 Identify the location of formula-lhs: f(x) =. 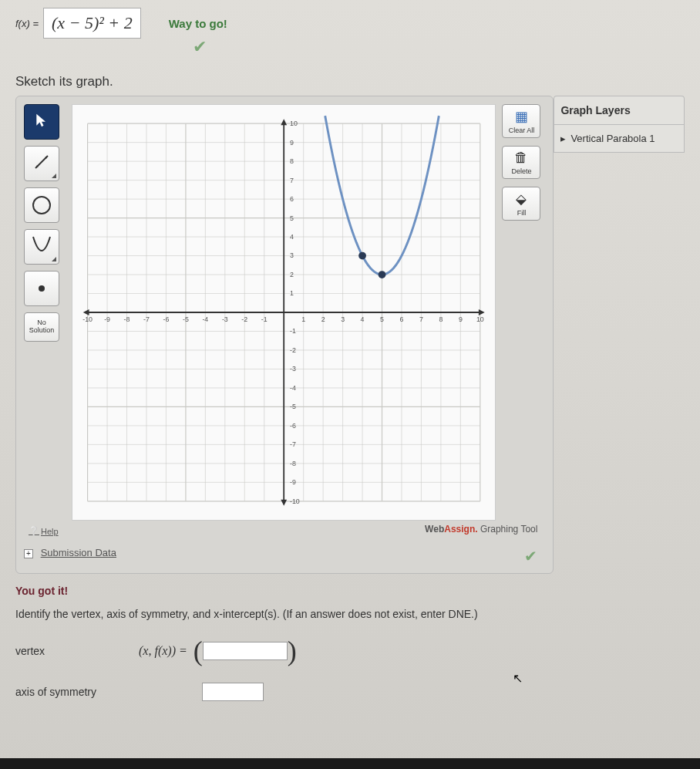
(27, 23).